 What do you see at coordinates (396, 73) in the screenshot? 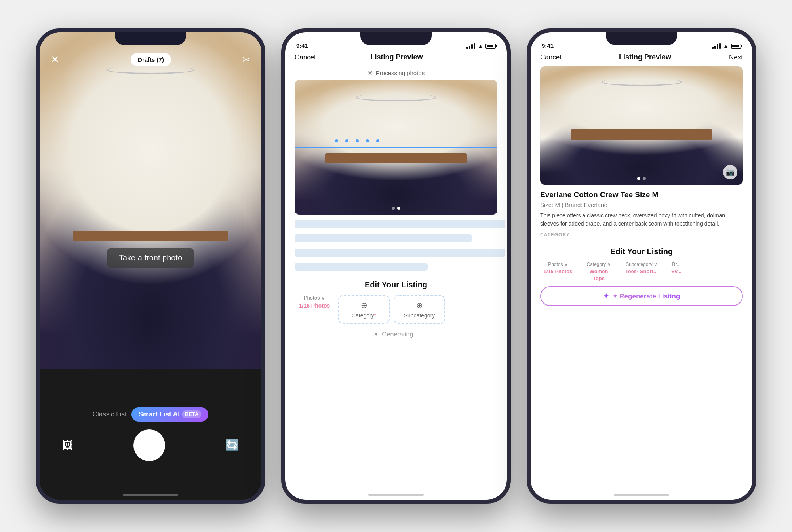
I see `processing-indicator: ✳ Processing photos` at bounding box center [396, 73].